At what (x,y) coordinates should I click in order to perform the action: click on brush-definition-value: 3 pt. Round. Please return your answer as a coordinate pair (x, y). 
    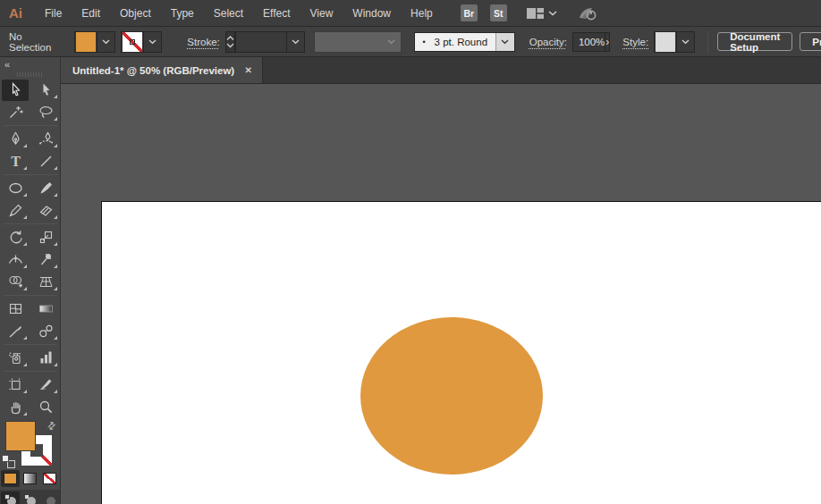
    Looking at the image, I should click on (461, 42).